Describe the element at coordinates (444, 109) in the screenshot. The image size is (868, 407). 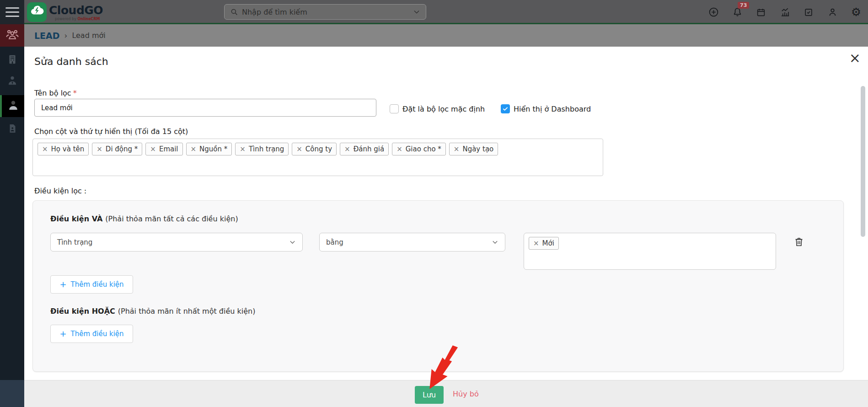
I see `default-filter-label: Đặt là bộ lọc mặc định` at that location.